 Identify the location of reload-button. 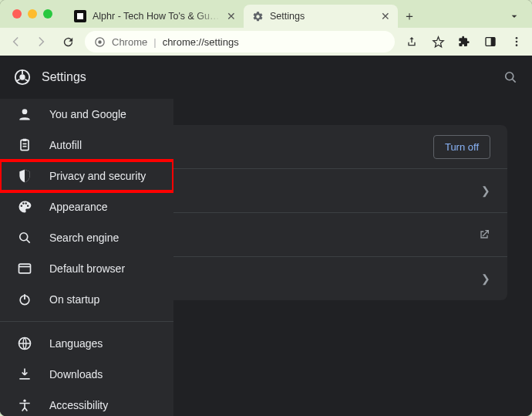
(68, 42).